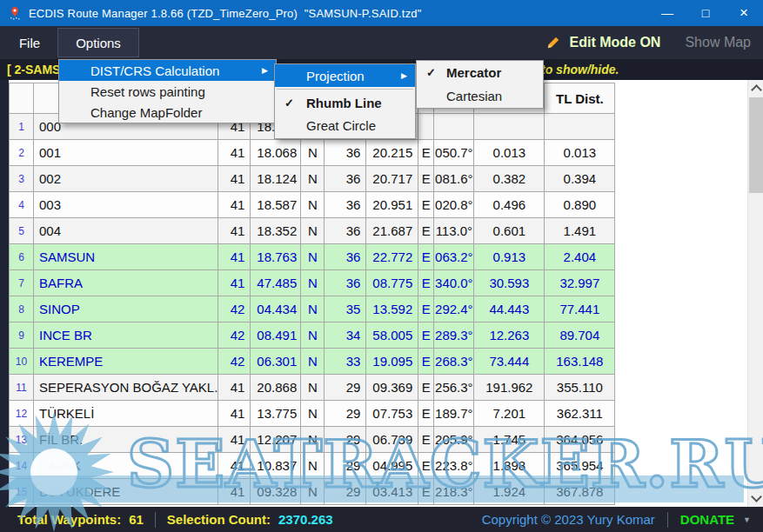  I want to click on menu-item-dist-crs-calculation: DIST/CRS Calculation ▶, so click(167, 70).